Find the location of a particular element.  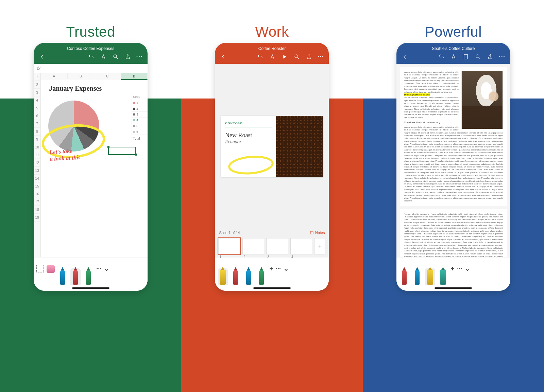

row-header: 4 is located at coordinates (37, 101).